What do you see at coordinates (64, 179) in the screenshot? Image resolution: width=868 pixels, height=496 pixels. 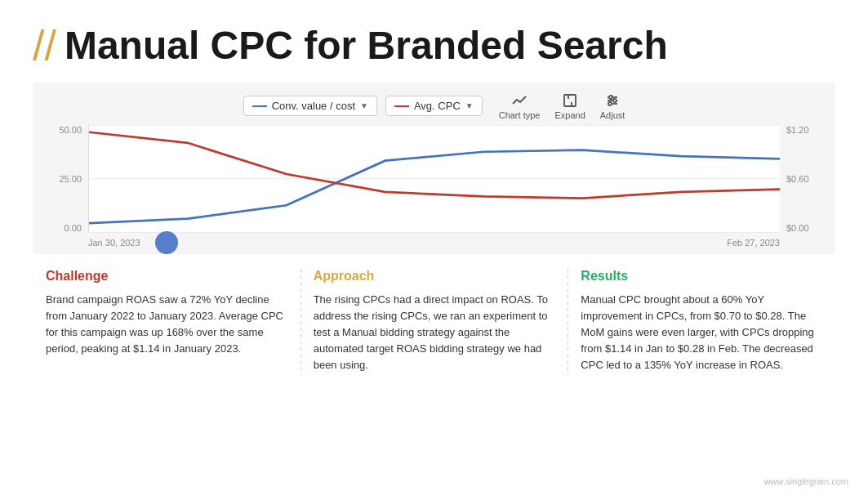 I see `y-label-25: 25.00` at bounding box center [64, 179].